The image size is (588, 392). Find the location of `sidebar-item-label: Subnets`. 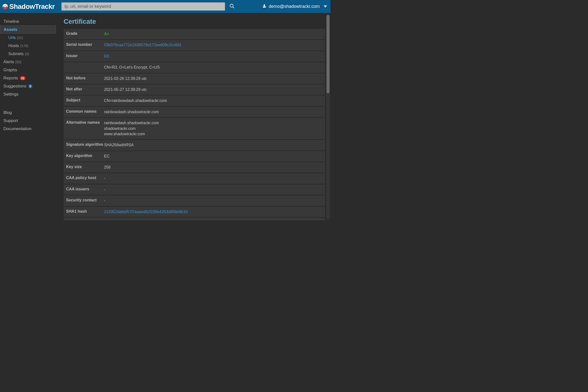

sidebar-item-label: Subnets is located at coordinates (16, 54).